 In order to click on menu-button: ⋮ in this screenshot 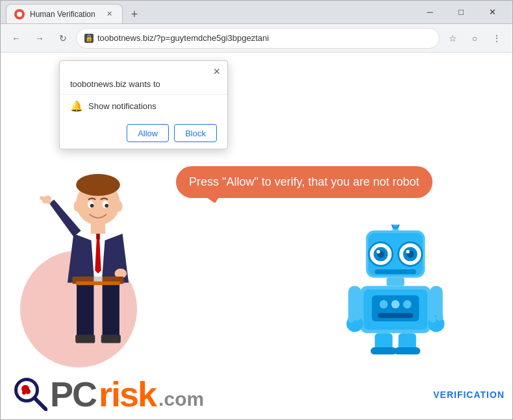, I will do `click(497, 38)`.